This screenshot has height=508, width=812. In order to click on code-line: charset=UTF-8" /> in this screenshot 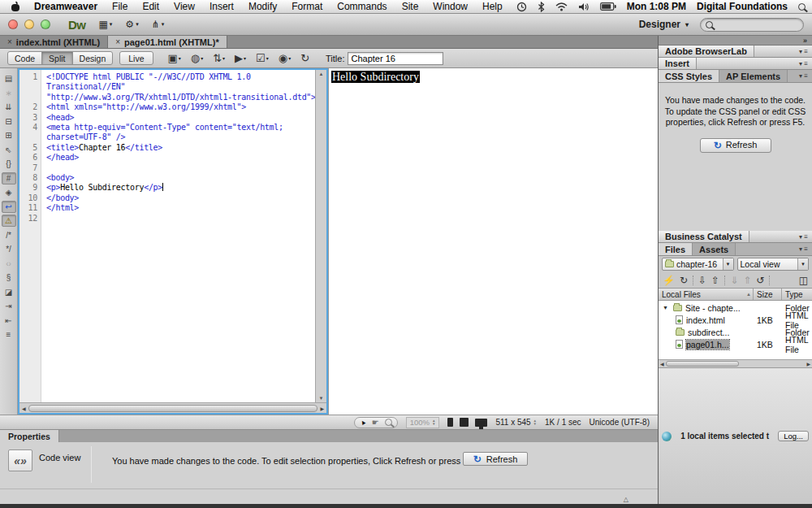, I will do `click(83, 137)`.